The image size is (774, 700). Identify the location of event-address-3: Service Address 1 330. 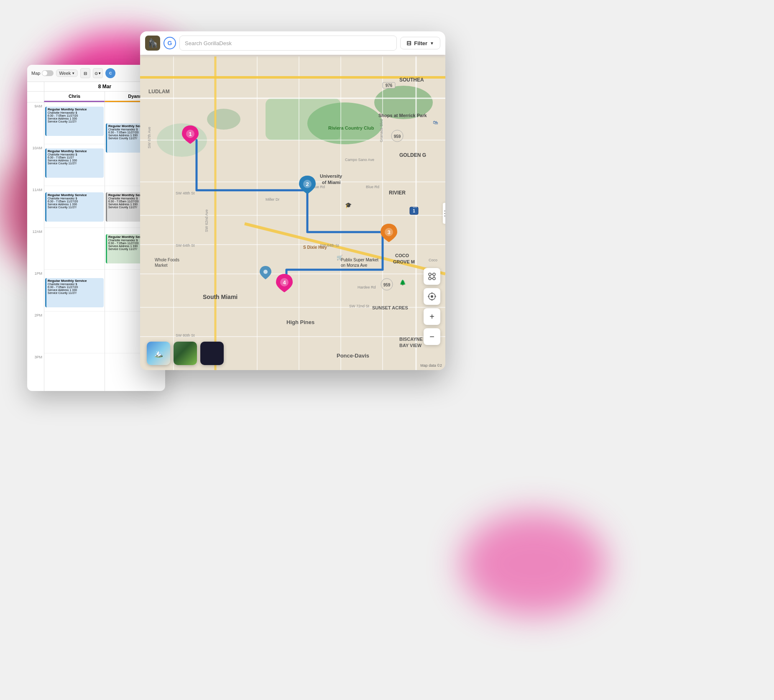
(75, 204).